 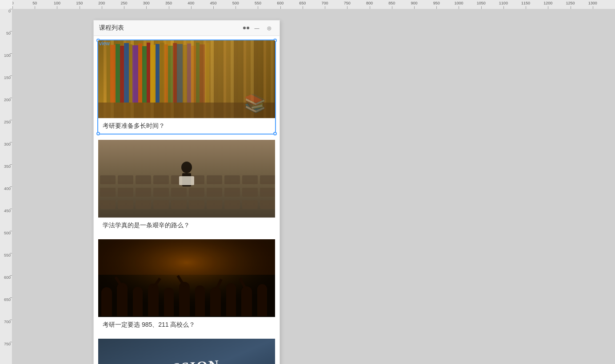 I want to click on ruler-left-label: 50, so click(x=6, y=33).